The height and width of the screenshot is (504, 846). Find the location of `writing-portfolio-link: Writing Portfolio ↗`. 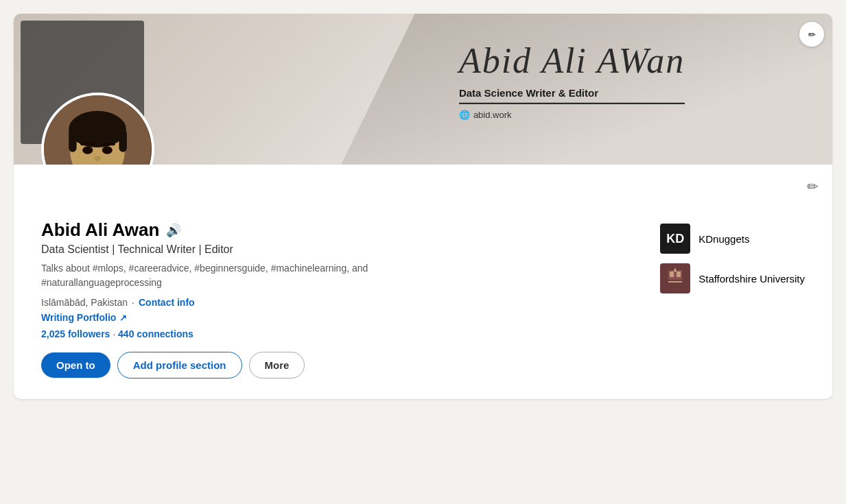

writing-portfolio-link: Writing Portfolio ↗ is located at coordinates (281, 317).